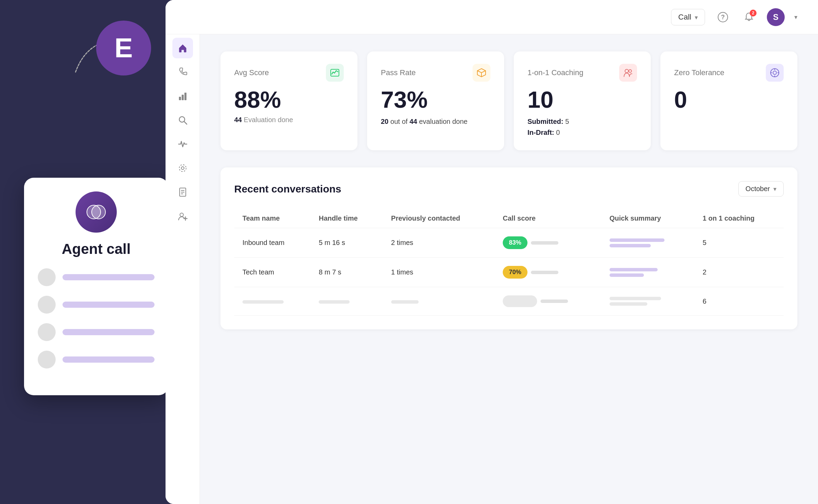 This screenshot has width=818, height=504. I want to click on sidebar-item-home, so click(183, 48).